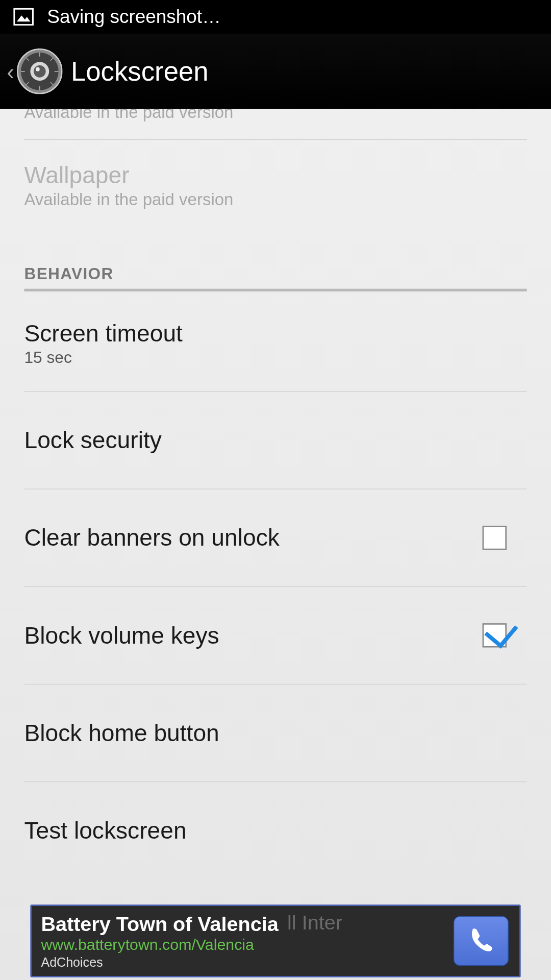  What do you see at coordinates (121, 733) in the screenshot?
I see `setting-title: Block home button` at bounding box center [121, 733].